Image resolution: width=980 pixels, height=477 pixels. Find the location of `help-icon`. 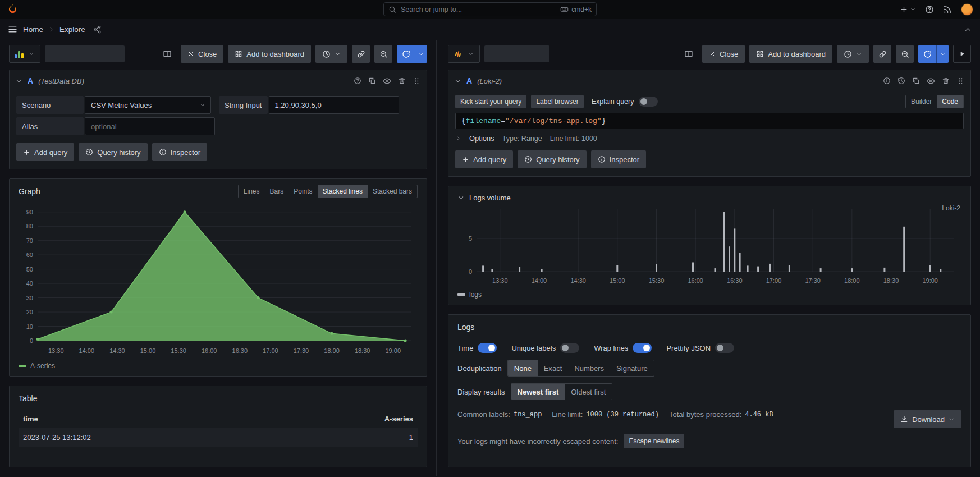

help-icon is located at coordinates (929, 10).